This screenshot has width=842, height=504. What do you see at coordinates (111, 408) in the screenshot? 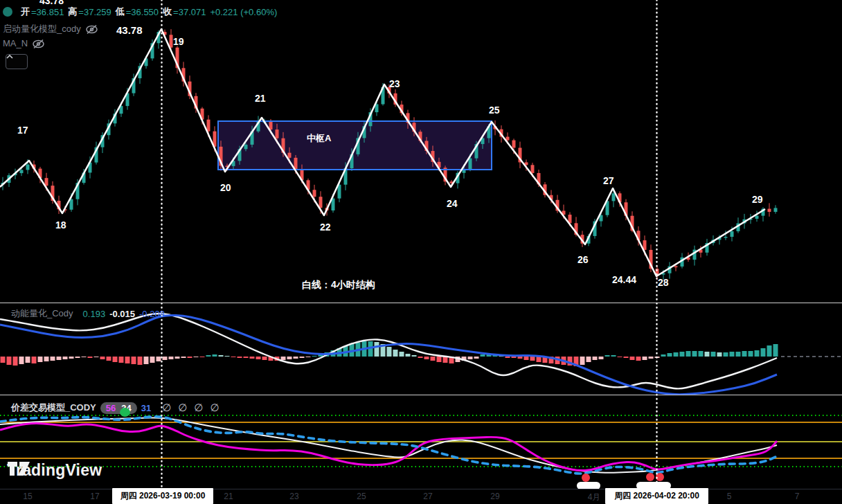
I see `spread-value-1: 56` at bounding box center [111, 408].